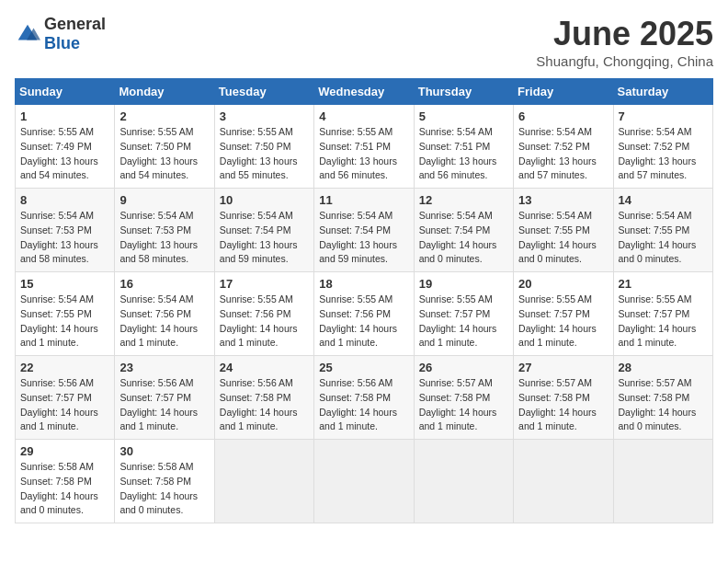 The width and height of the screenshot is (728, 563). Describe the element at coordinates (65, 315) in the screenshot. I see `table-row: 15 Sunrise: 5:54 AM Sunset: 7:55 PM Dayl…` at that location.